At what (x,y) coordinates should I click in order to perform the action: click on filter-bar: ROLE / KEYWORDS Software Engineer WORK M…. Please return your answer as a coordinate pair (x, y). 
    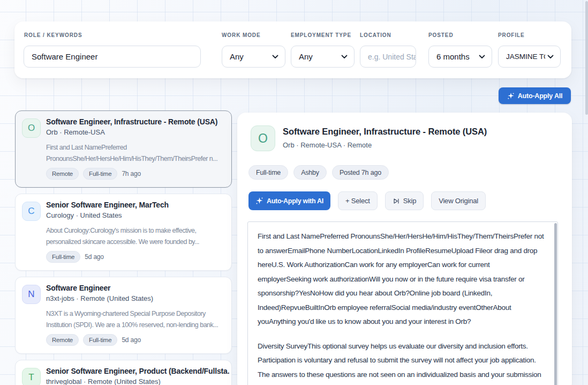
    Looking at the image, I should click on (293, 50).